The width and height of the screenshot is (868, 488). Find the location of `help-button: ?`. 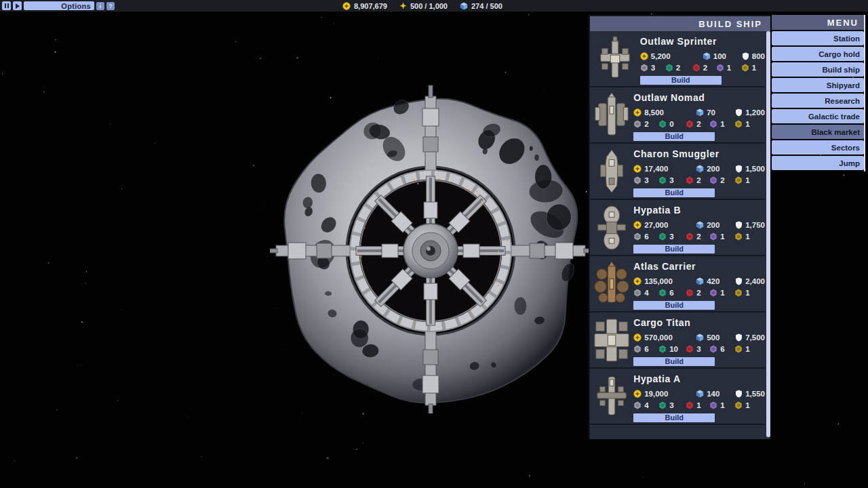

help-button: ? is located at coordinates (111, 6).